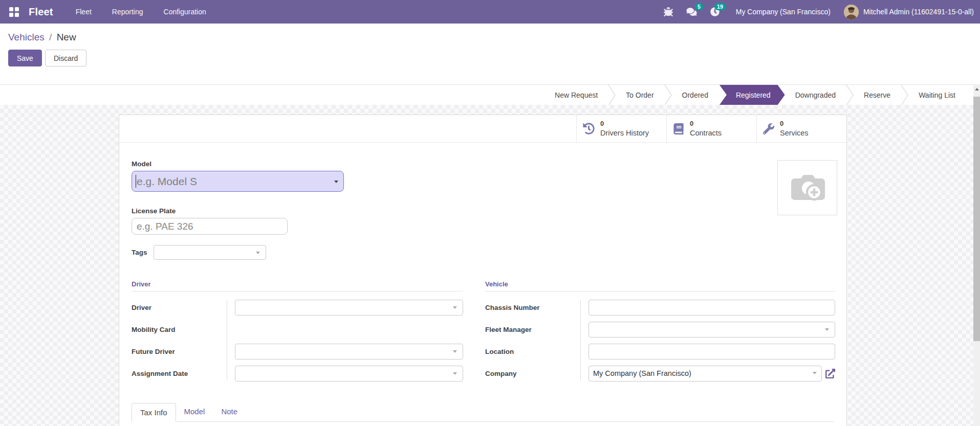  Describe the element at coordinates (692, 12) in the screenshot. I see `messages-icon: 5` at that location.